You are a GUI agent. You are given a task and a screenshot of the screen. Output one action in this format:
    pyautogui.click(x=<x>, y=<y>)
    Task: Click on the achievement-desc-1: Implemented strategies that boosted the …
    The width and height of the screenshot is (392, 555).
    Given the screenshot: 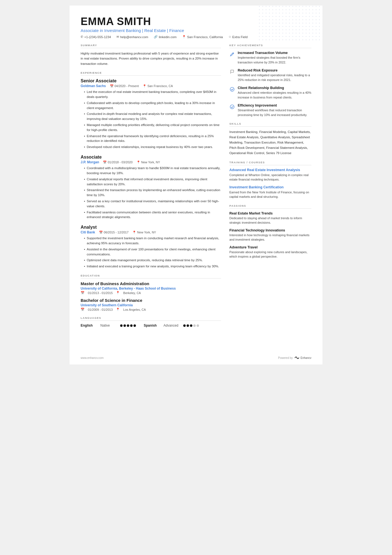 What is the action you would take?
    pyautogui.click(x=275, y=60)
    